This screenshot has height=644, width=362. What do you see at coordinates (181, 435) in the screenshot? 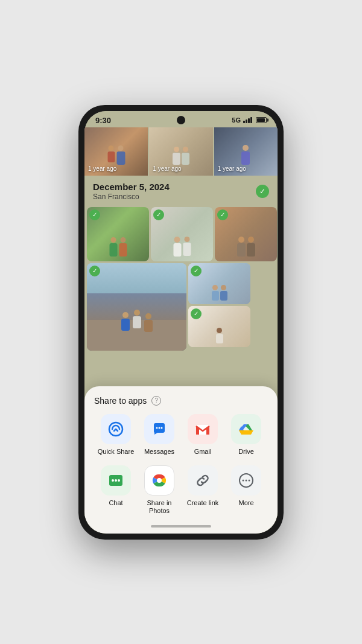
I see `apps-row-1: Quick Share Messages` at bounding box center [181, 435].